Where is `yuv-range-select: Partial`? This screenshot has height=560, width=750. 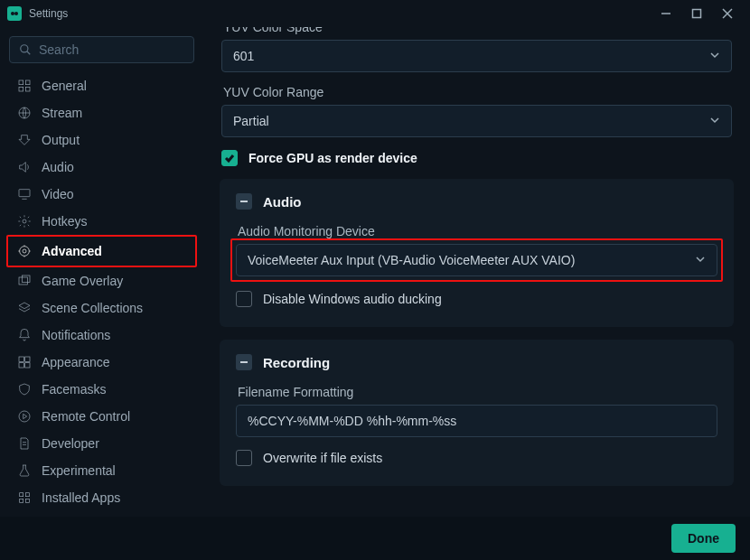
yuv-range-select: Partial is located at coordinates (477, 121).